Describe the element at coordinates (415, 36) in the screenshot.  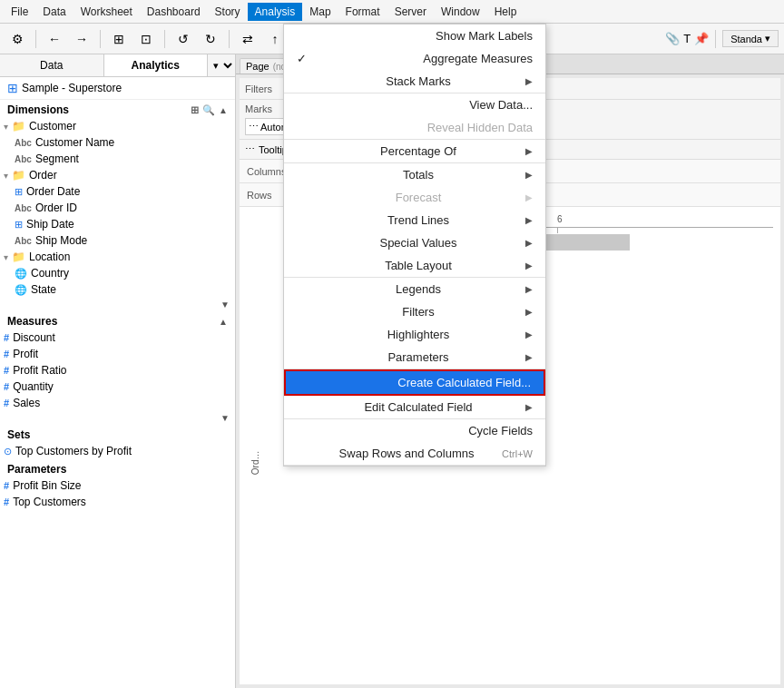
I see `dd-show-mark-labels: Show Mark Labels` at that location.